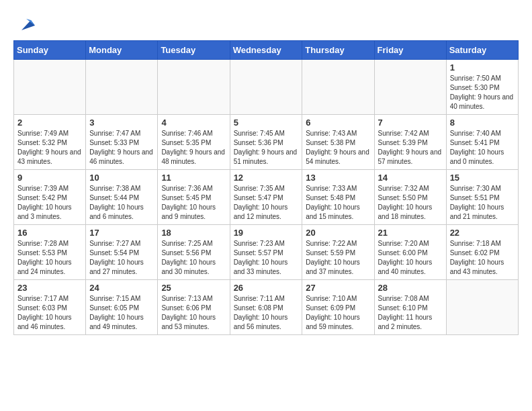 This screenshot has height=411, width=532. What do you see at coordinates (482, 197) in the screenshot?
I see `calendar-cell: 15Sunrise: 7:30 AM Sunset: 5:51 PM Dayli…` at bounding box center [482, 197].